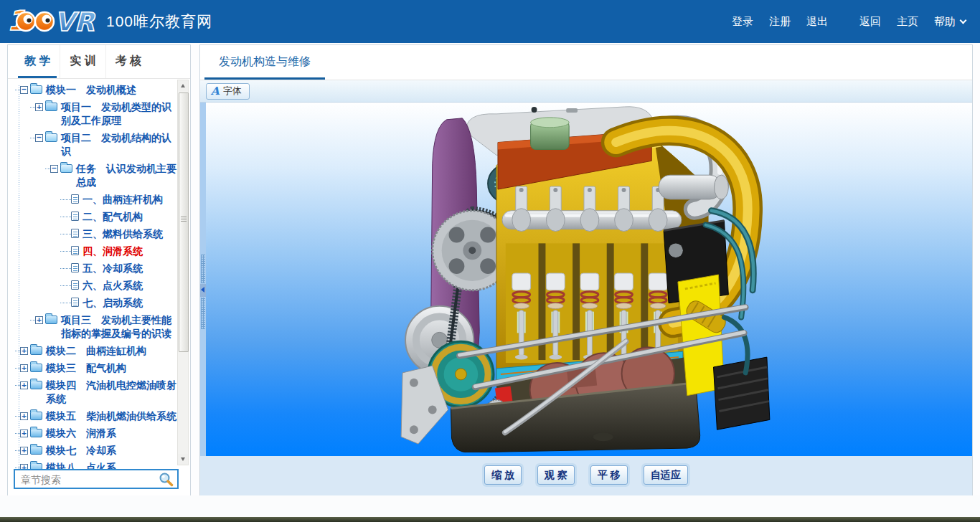 The width and height of the screenshot is (980, 522). I want to click on tree-item-label: 模块七 冷却系, so click(81, 450).